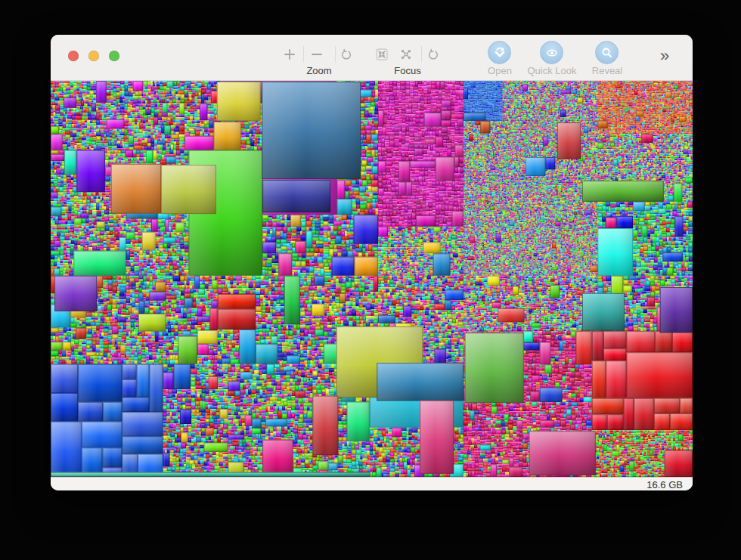  I want to click on minus-icon, so click(317, 54).